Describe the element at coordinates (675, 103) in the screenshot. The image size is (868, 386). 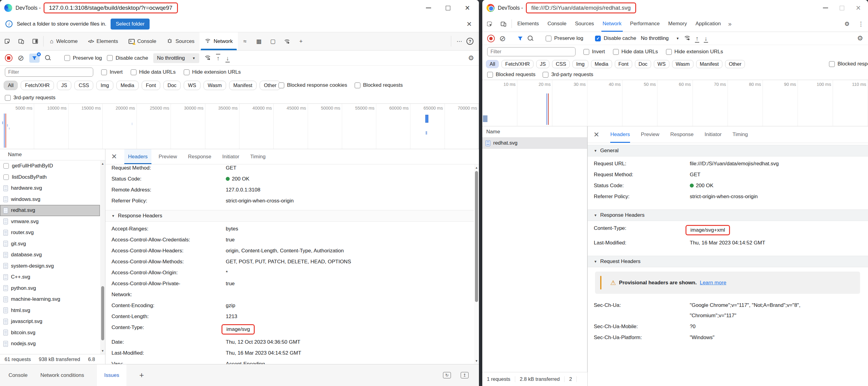
I see `right-timeline-overview: 10 ms20 ms30 ms40 ms50 ms60 ms70 ms80 ms…` at that location.